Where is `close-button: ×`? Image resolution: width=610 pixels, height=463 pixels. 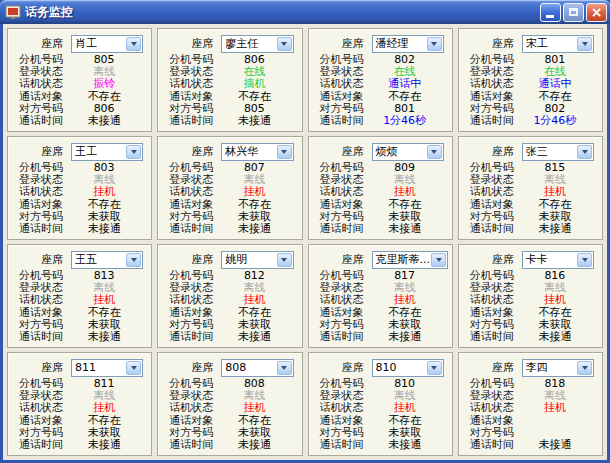
close-button: × is located at coordinates (596, 12).